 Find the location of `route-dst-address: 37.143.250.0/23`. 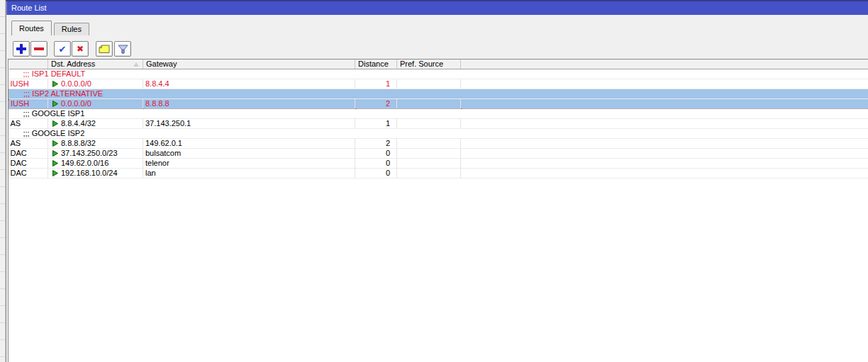

route-dst-address: 37.143.250.0/23 is located at coordinates (96, 153).